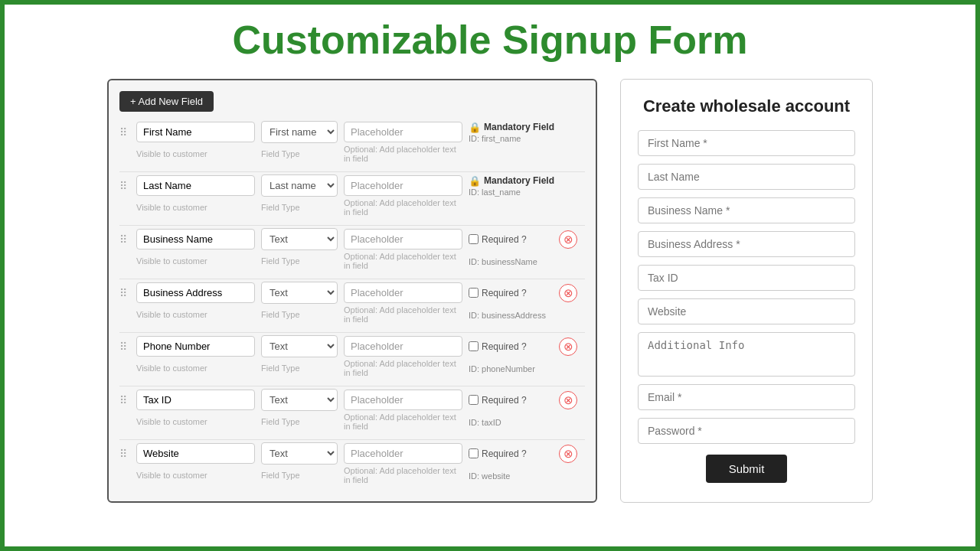 This screenshot has width=980, height=551. Describe the element at coordinates (746, 397) in the screenshot. I see `email-input` at that location.